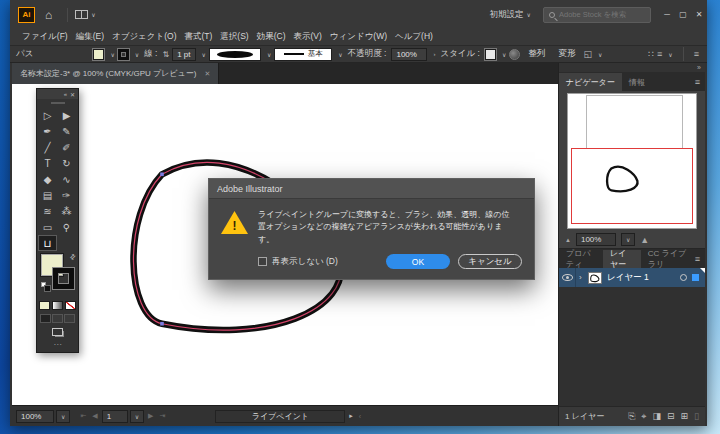 Image resolution: width=720 pixels, height=434 pixels. I want to click on status-tool-name: ライブペイント, so click(280, 416).